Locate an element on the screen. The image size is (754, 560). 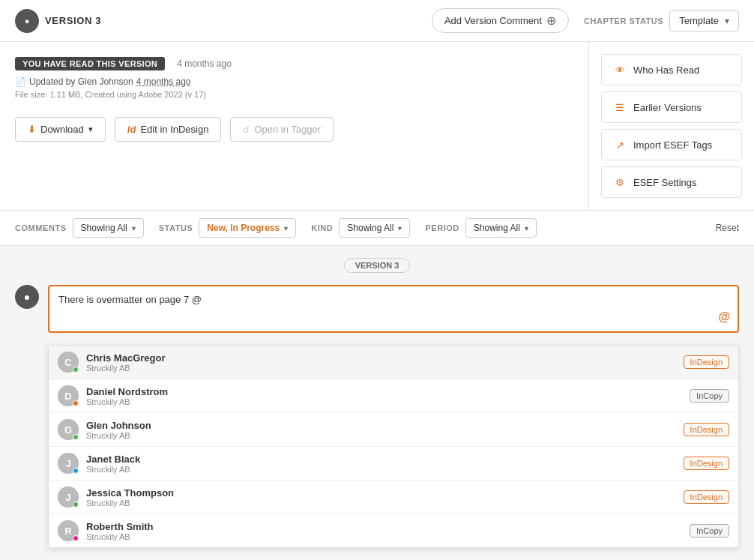
download-button: ⬇ Download ▾ is located at coordinates (60, 129).